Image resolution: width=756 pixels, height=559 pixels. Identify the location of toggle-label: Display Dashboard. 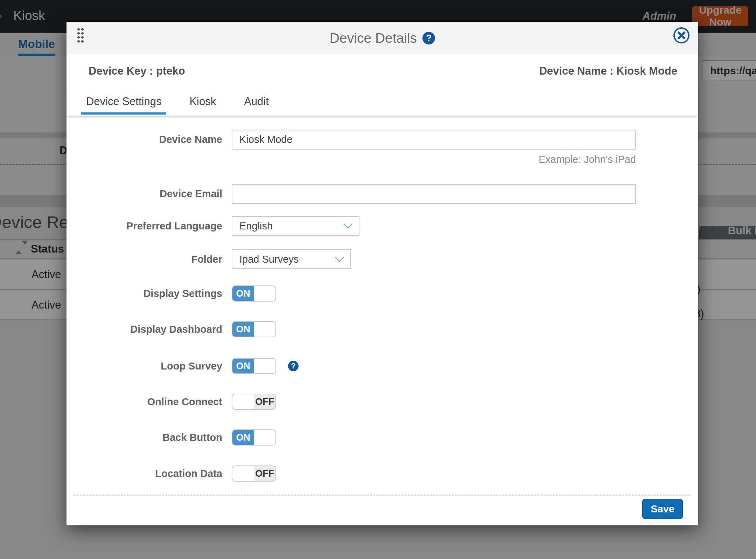
(144, 329).